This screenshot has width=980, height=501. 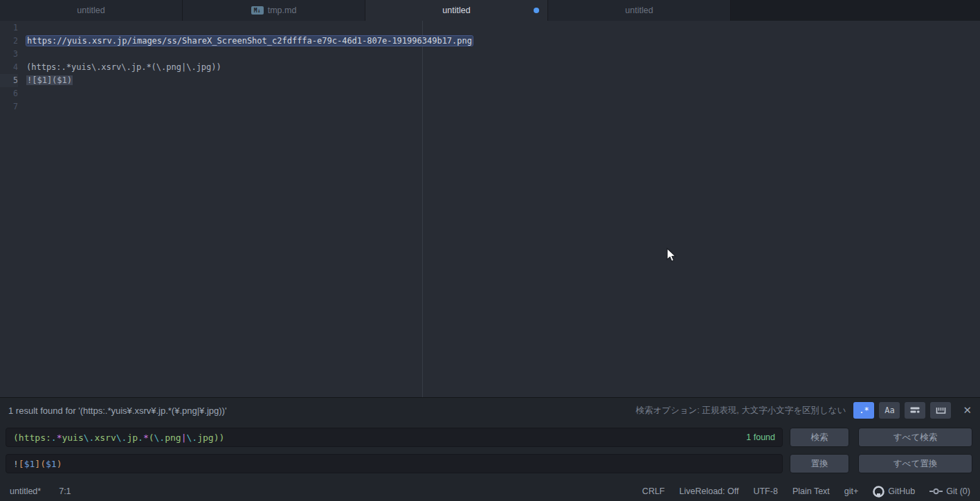 I want to click on tab-tmp-md: M↓ tmp.md, so click(x=274, y=10).